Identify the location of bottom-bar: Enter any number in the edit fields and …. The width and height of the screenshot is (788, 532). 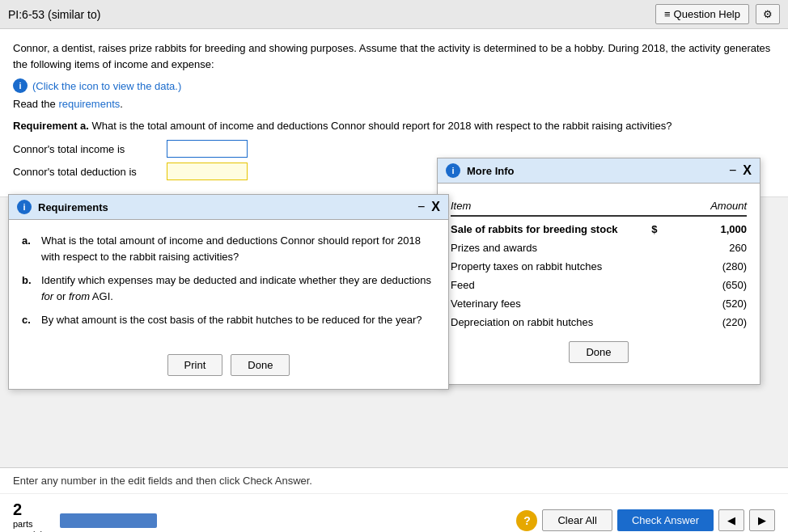
(394, 500).